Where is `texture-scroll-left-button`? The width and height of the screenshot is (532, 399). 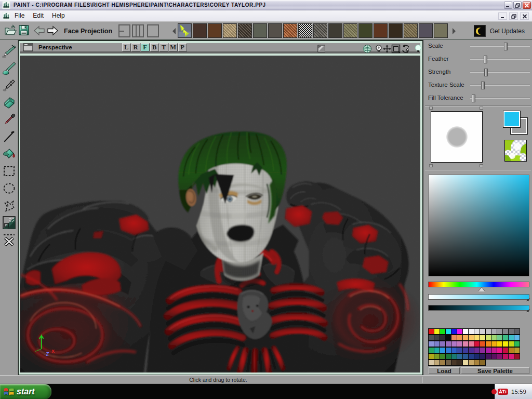
texture-scroll-left-button is located at coordinates (174, 31).